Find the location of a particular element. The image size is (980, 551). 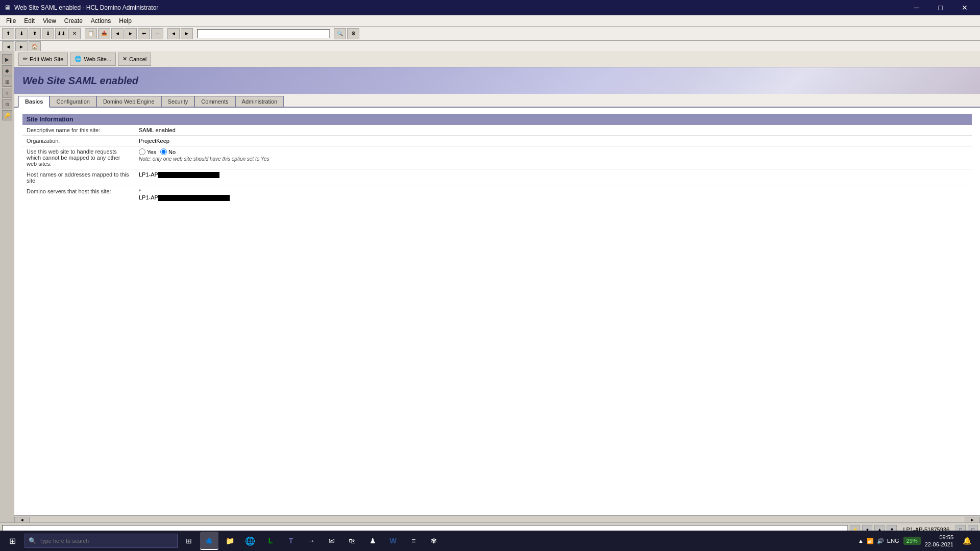

window-title: Web Site SAML enabled - HCL Domino Admin… is located at coordinates (86, 8).